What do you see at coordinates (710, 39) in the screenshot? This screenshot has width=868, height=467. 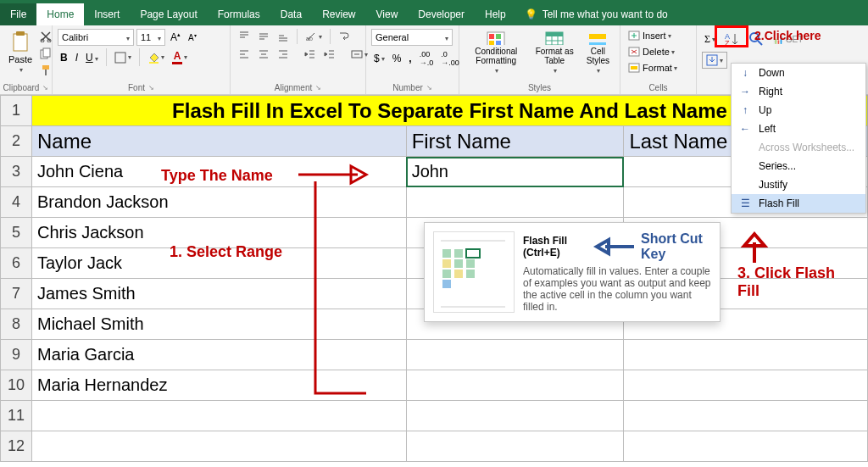 I see `autosum-button: Σ` at bounding box center [710, 39].